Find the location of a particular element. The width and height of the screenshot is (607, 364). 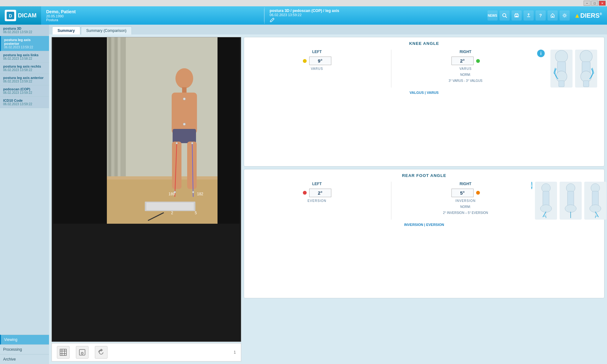

knee-info-icon: i is located at coordinates (541, 53).